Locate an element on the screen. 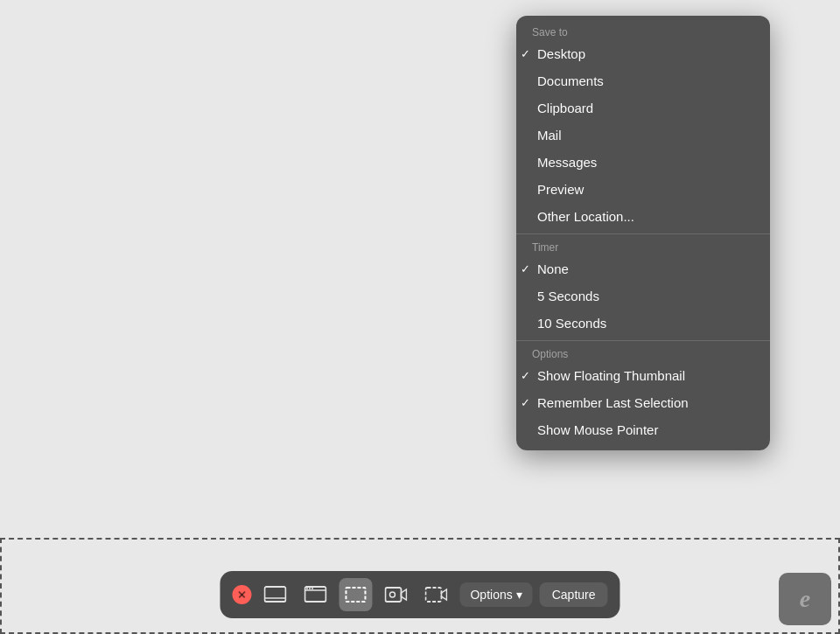  menu-item-label: Show Floating Thumbnail is located at coordinates (609, 376).